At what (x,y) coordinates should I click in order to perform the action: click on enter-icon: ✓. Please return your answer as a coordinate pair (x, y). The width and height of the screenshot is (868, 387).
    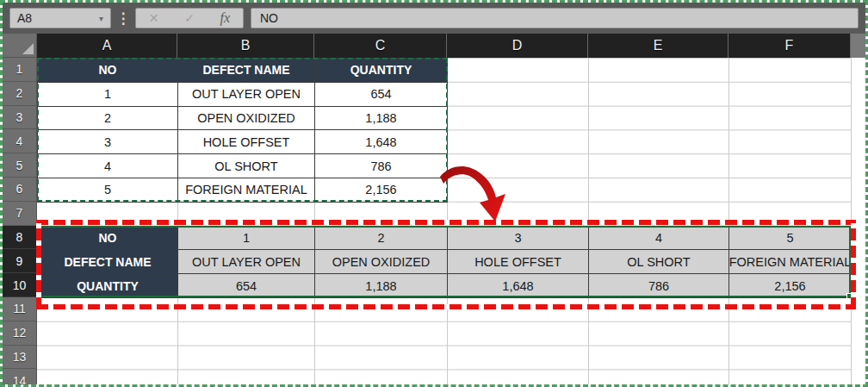
    Looking at the image, I should click on (189, 18).